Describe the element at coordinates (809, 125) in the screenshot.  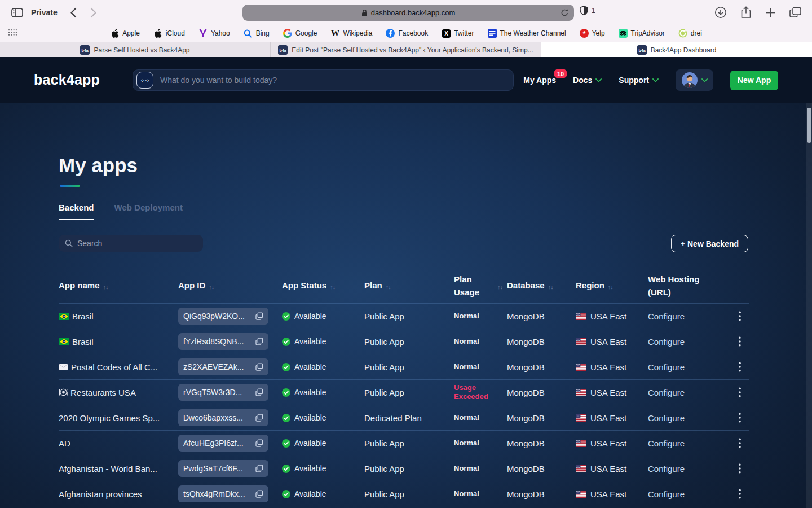
I see `scrollbar-thumb` at that location.